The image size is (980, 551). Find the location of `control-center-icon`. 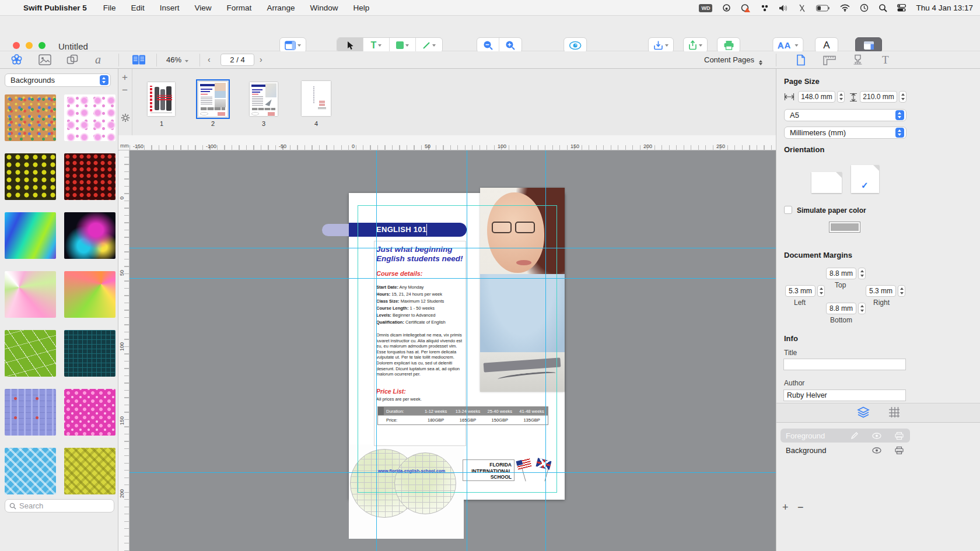

control-center-icon is located at coordinates (902, 8).